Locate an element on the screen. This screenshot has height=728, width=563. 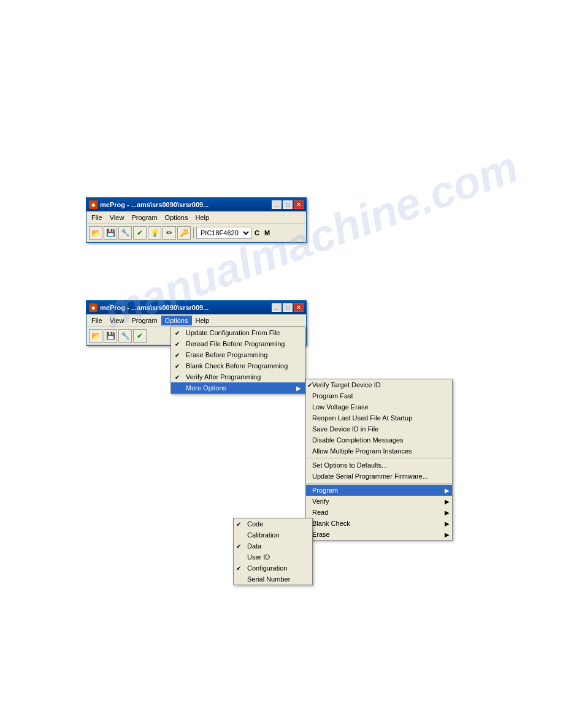
code-code: ✔ Code is located at coordinates (273, 524).